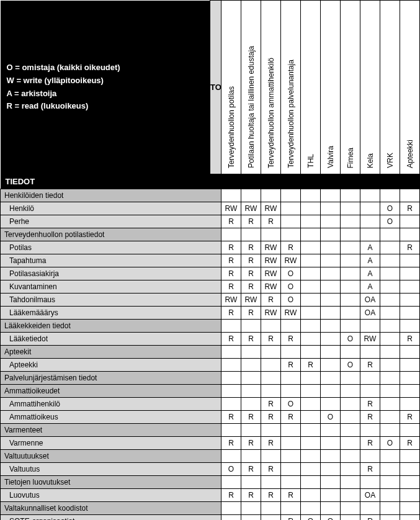 The image size is (420, 520). Describe the element at coordinates (210, 429) in the screenshot. I see `section-row: Varmenteet` at that location.